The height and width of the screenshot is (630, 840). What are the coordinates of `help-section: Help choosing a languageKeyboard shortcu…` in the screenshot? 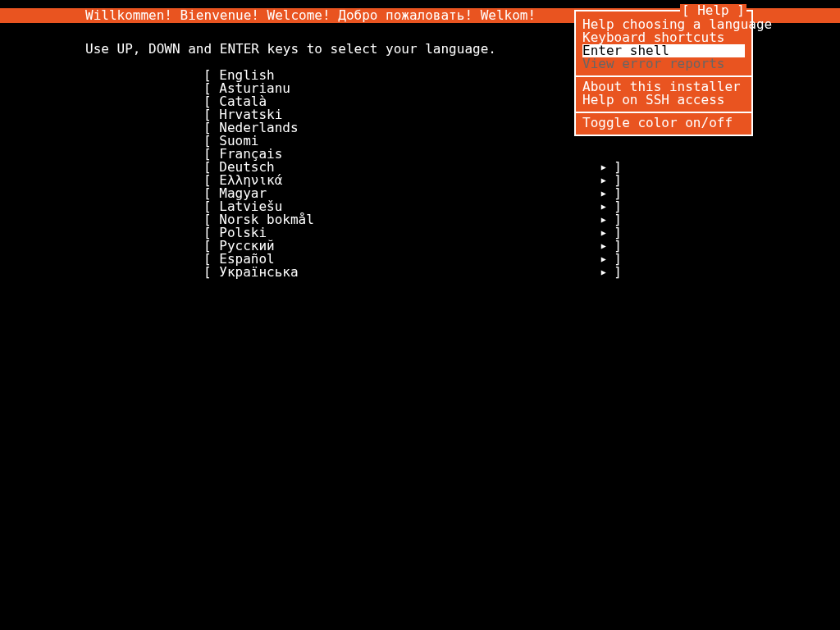 It's located at (664, 43).